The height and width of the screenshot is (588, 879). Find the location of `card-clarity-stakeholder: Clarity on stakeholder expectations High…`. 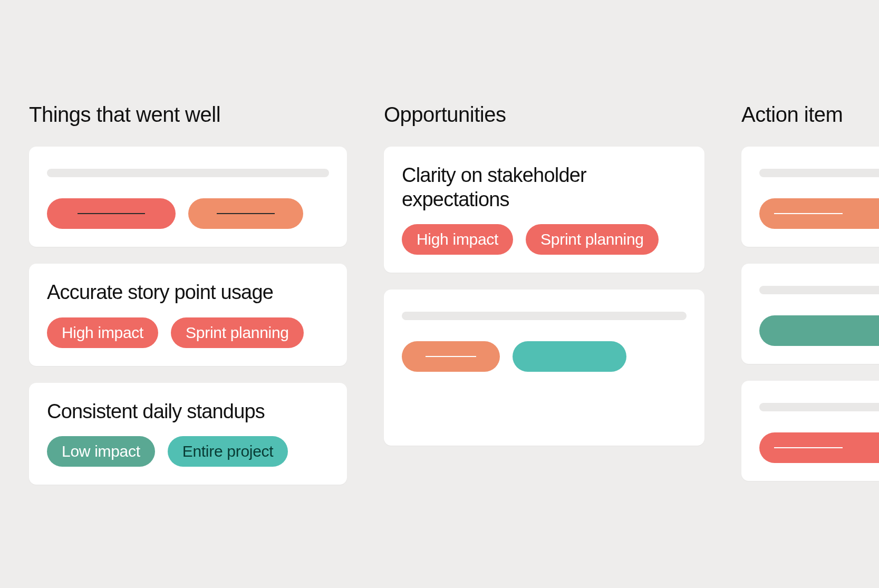

card-clarity-stakeholder: Clarity on stakeholder expectations High… is located at coordinates (544, 210).